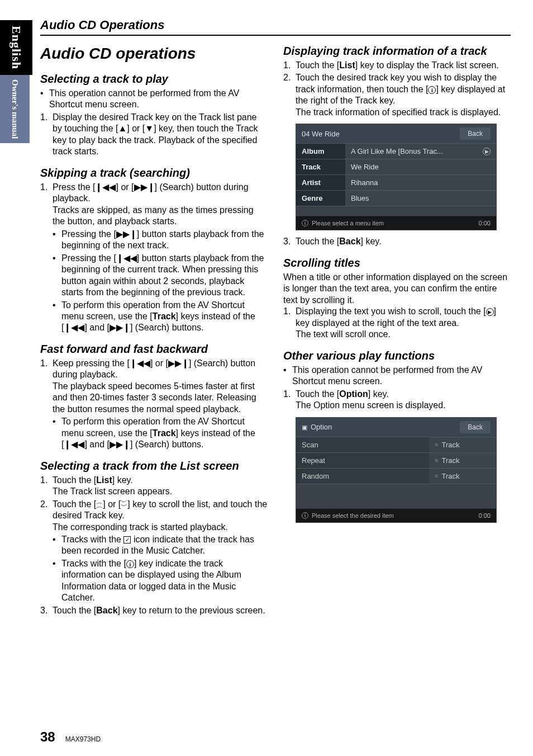 This screenshot has width=533, height=756. I want to click on lang-tab: English, so click(16, 48).